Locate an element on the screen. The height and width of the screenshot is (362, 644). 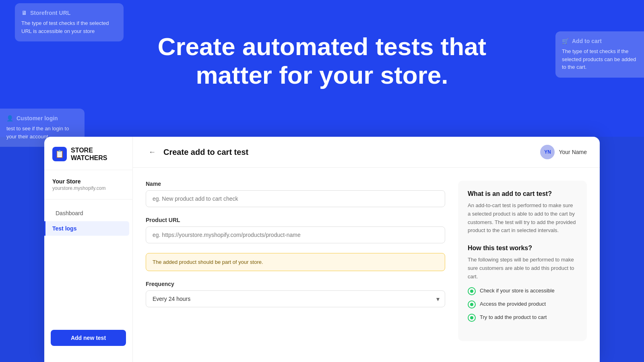
sidebar-item-label-dashboard: Dashboard is located at coordinates (69, 213).